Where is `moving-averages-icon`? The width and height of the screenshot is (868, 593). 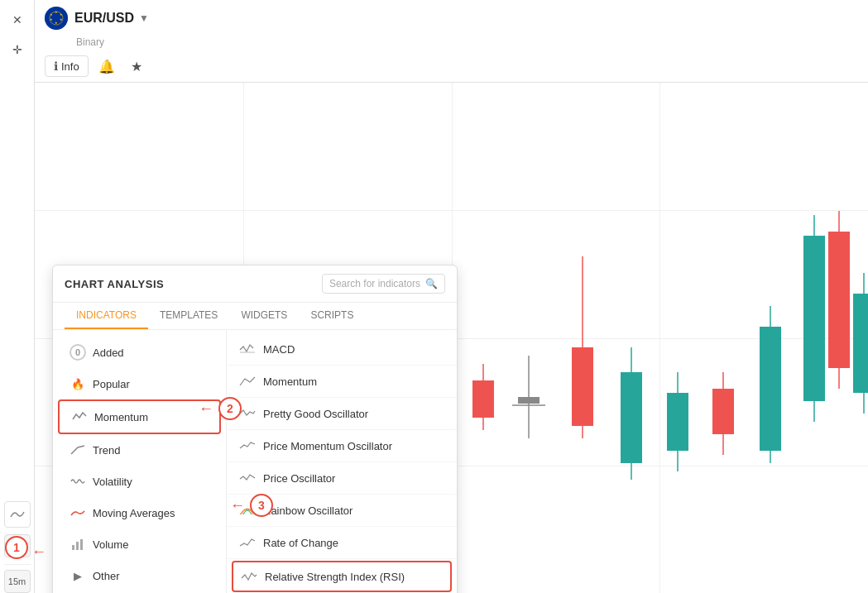 moving-averages-icon is located at coordinates (78, 513).